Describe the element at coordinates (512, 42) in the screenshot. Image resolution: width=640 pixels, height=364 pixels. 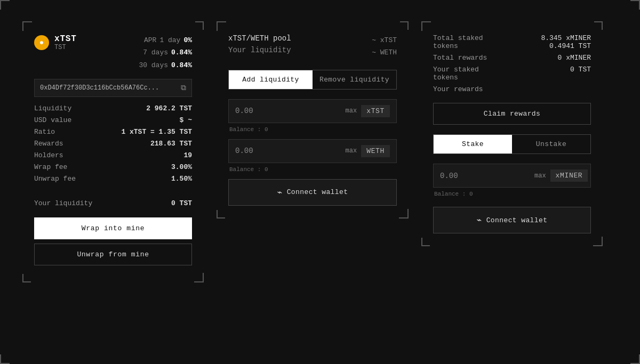
I see `stat-total-staked: Total stakedtokens 8.345 xMINER0.4941 TS…` at that location.